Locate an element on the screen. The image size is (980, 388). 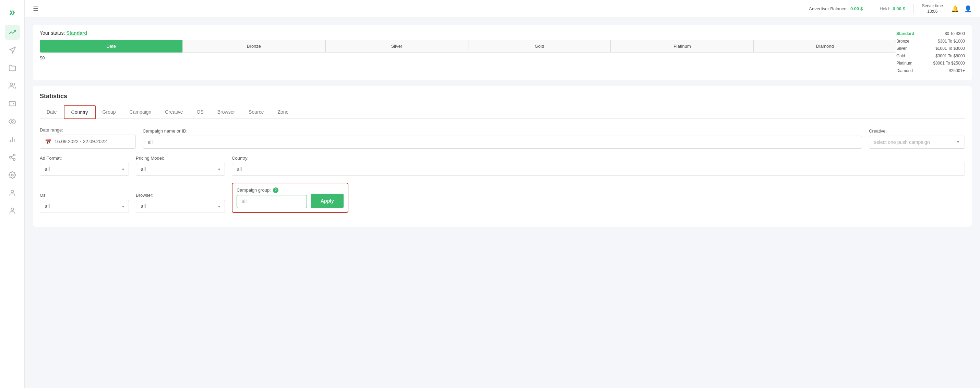
filter-campaign-group: Campaign group: ? is located at coordinates (272, 198).